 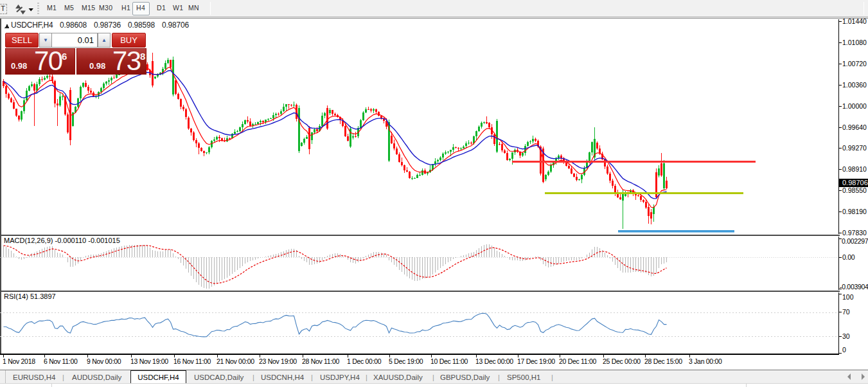 I want to click on svg-text:MACD(12,26,9) -0.000110 -0.001: MACD(12,26,9) -0.000110 -0.001015, so click(x=62, y=240).